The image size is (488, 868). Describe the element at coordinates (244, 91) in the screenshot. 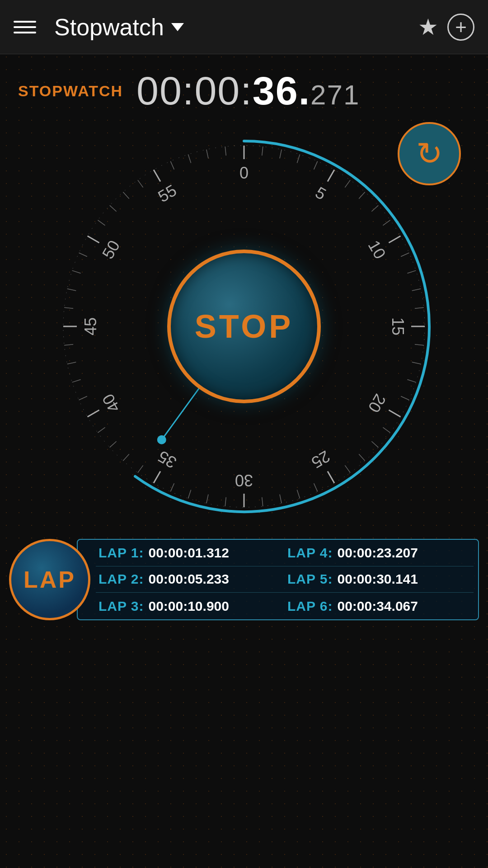

I see `time-area: STOPWATCH 00:00:36.271` at that location.